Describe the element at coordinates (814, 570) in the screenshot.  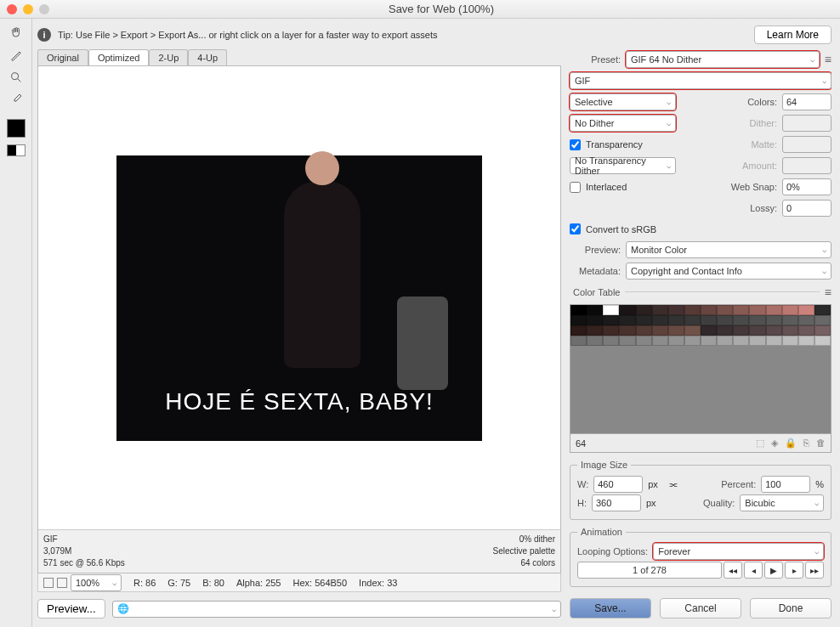
I see `last-frame-button: ▸▸` at that location.